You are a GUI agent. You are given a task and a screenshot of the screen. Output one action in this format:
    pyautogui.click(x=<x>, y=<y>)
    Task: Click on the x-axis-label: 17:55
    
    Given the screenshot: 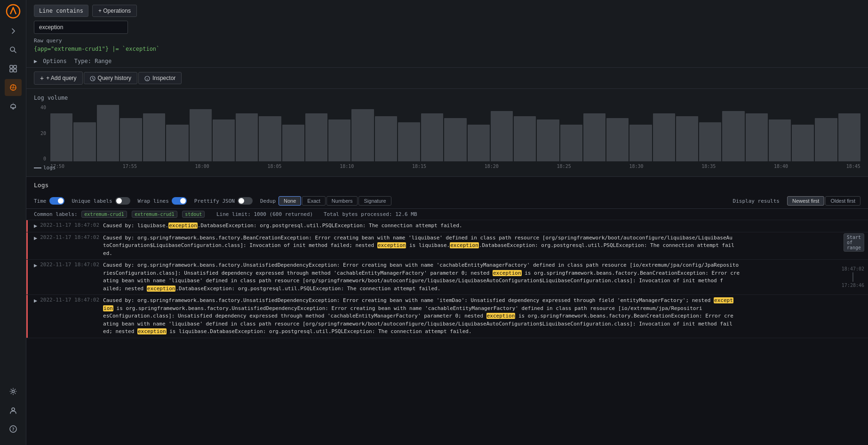 What is the action you would take?
    pyautogui.click(x=130, y=167)
    